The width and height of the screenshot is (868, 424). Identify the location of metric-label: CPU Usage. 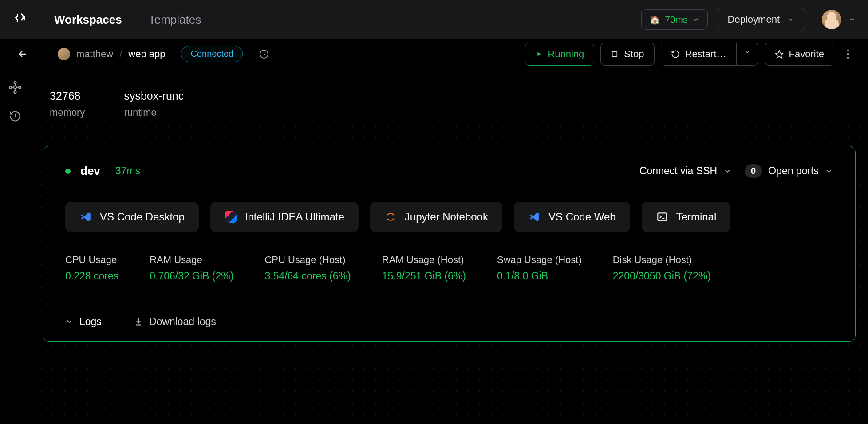
(92, 260).